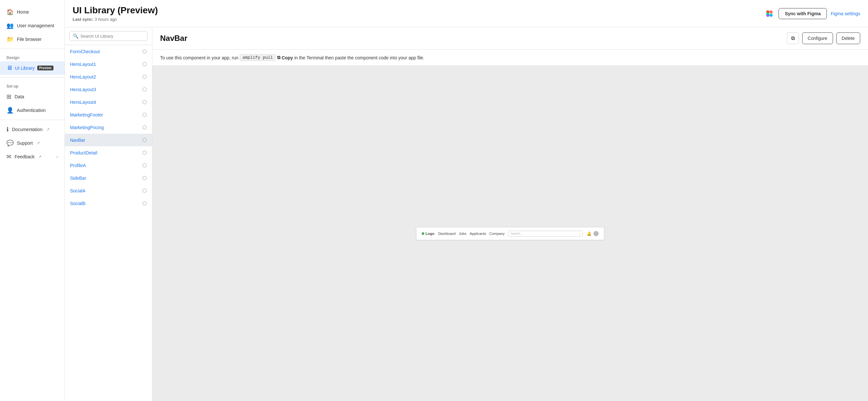 The width and height of the screenshot is (868, 401). I want to click on library-item: HeroLayout4 ⬡, so click(108, 102).